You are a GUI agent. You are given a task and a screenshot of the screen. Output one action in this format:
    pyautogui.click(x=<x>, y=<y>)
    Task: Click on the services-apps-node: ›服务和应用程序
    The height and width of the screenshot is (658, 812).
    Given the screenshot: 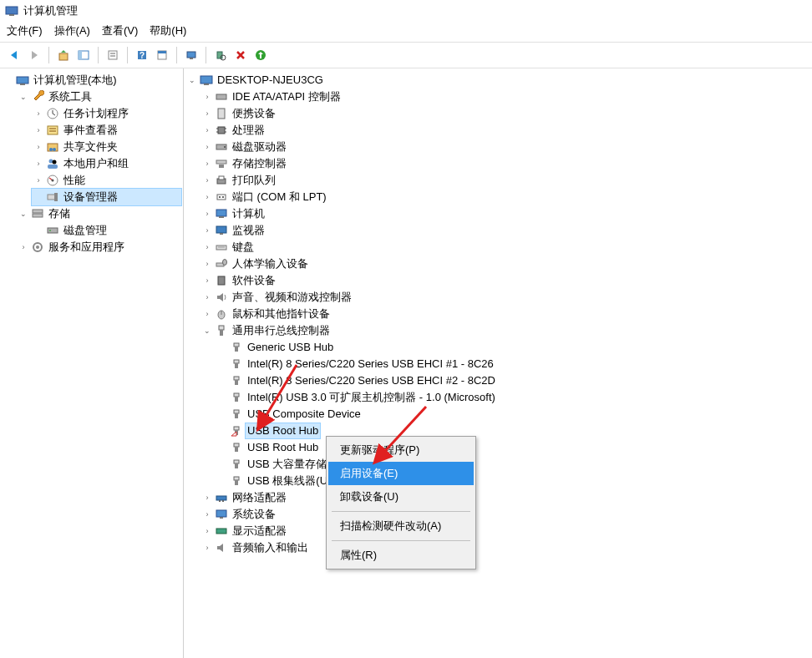 What is the action you would take?
    pyautogui.click(x=99, y=247)
    